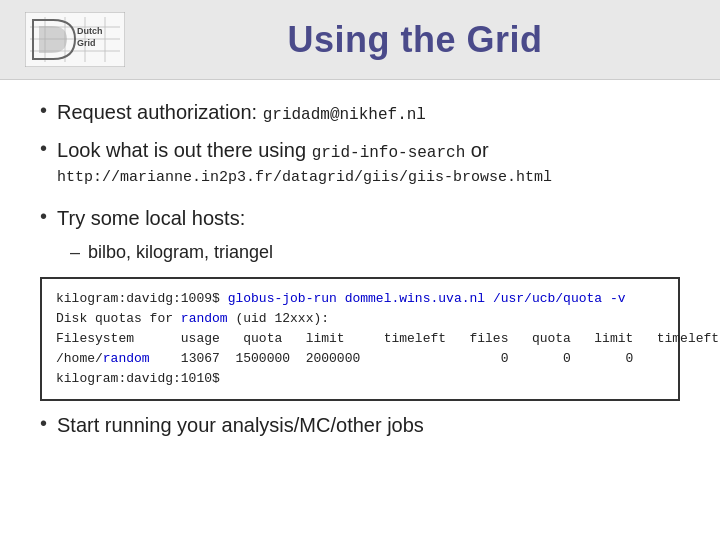 Image resolution: width=720 pixels, height=540 pixels. What do you see at coordinates (375, 252) in the screenshot?
I see `sub-bullet-3: – bilbo, kilogram, triangel` at bounding box center [375, 252].